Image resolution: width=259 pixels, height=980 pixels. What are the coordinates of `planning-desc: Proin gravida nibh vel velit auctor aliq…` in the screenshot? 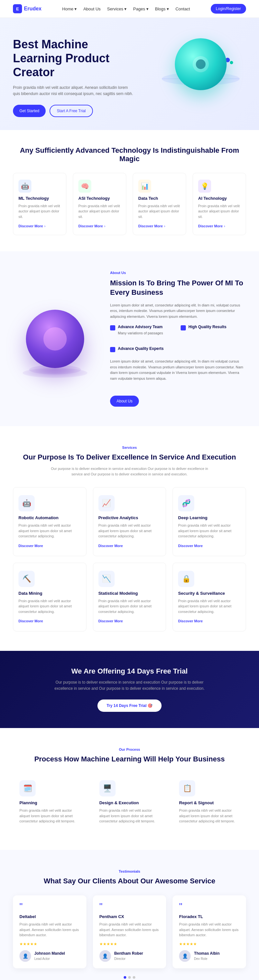 It's located at (50, 816).